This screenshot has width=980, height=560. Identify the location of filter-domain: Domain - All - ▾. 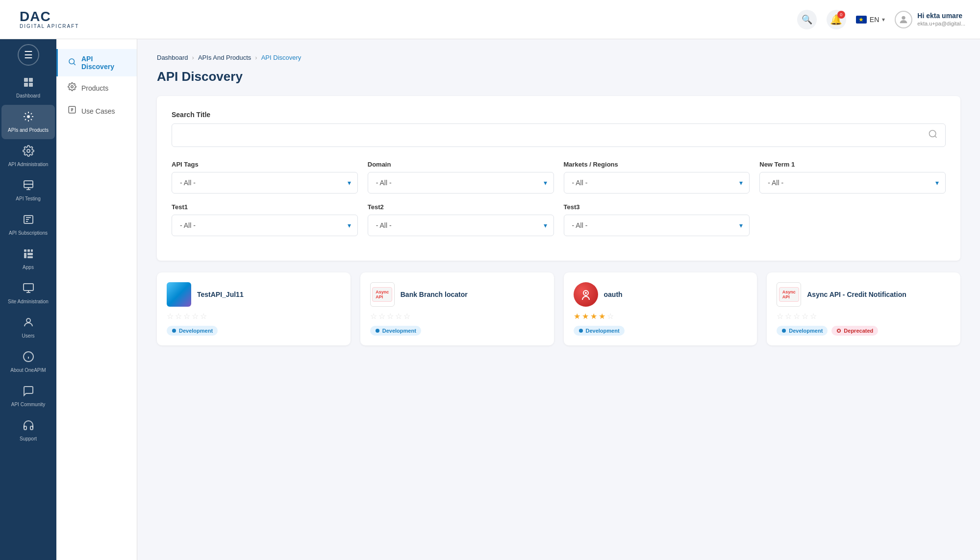
(461, 177).